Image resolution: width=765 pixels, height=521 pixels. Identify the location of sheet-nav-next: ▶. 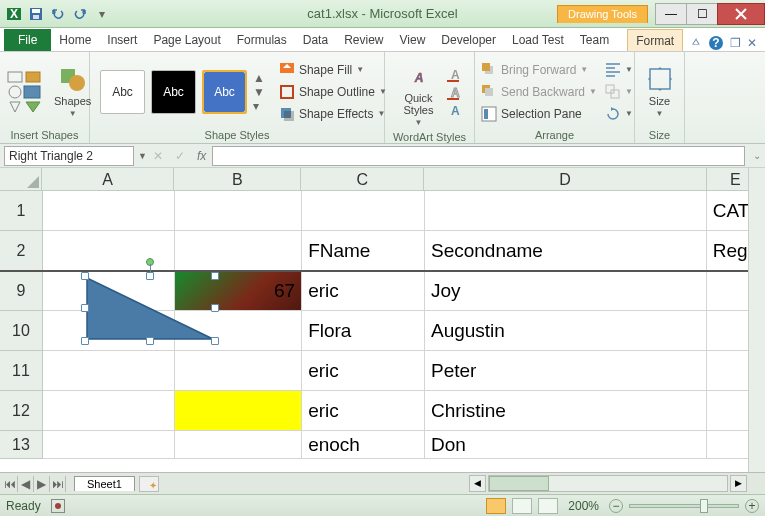
(42, 484).